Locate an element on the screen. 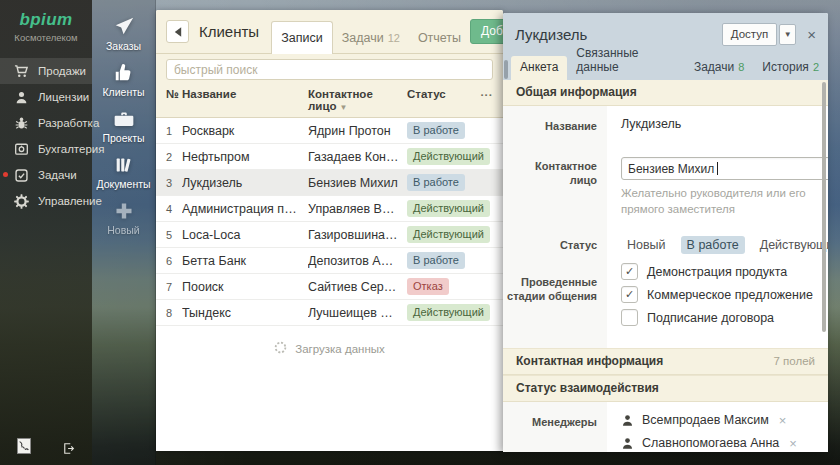 This screenshot has height=465, width=840. table-row: 3 Лукдизель Бензиев Михил В работе is located at coordinates (330, 183).